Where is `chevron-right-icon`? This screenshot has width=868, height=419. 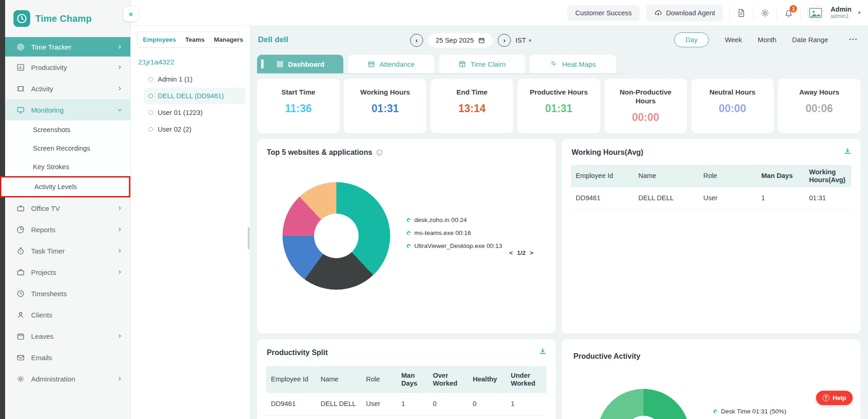 chevron-right-icon is located at coordinates (120, 251).